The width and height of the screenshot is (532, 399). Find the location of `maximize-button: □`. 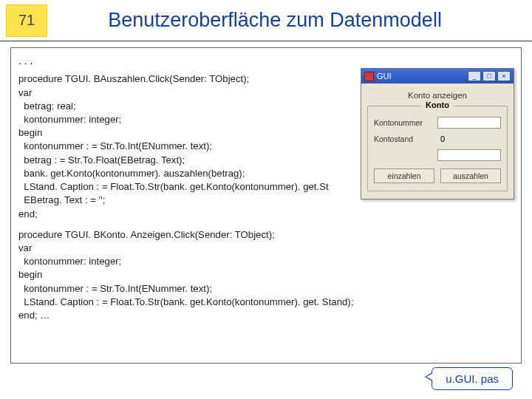

maximize-button: □ is located at coordinates (489, 76).